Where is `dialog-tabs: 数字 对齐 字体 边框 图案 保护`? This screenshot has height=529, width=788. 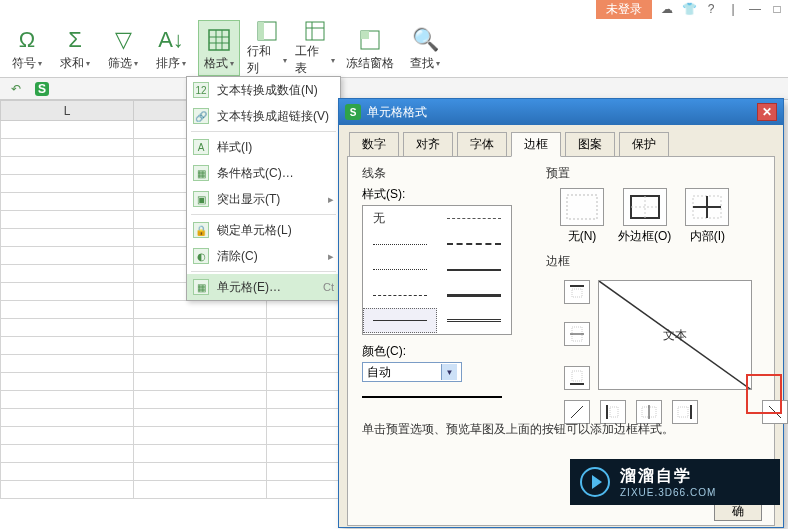
dialog-tabs: 数字 对齐 字体 边框 图案 保护 is located at coordinates (561, 140).